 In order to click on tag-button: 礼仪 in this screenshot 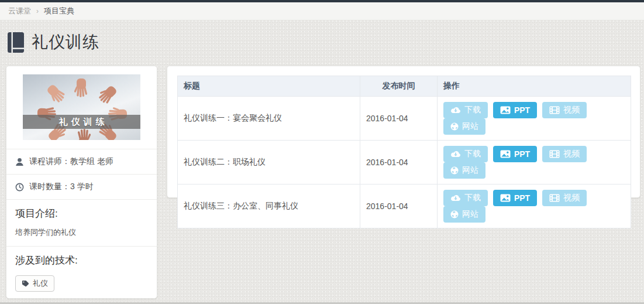, I will do `click(35, 283)`.